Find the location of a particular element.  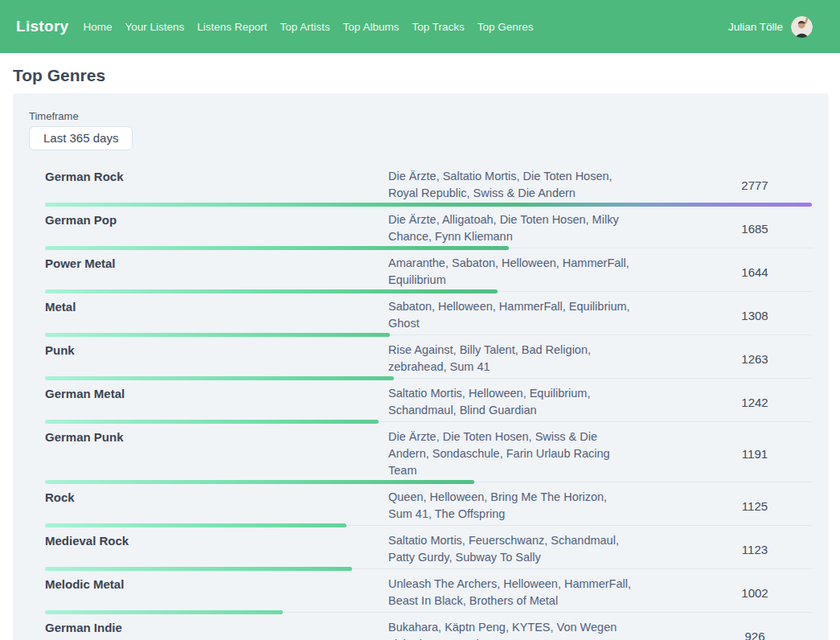

nav-link-home: Home is located at coordinates (97, 27).